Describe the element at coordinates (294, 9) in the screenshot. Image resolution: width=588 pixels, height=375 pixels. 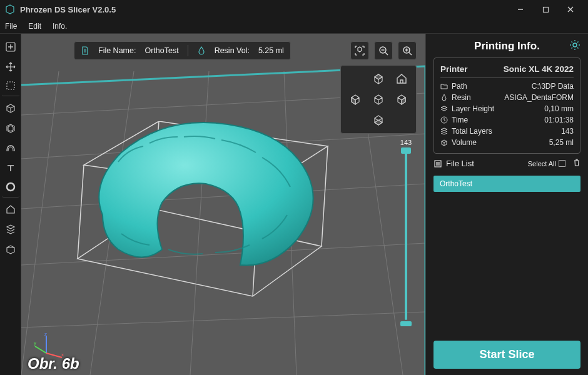
I see `titlebar: Phrozen DS Slicer V2.0.5` at that location.